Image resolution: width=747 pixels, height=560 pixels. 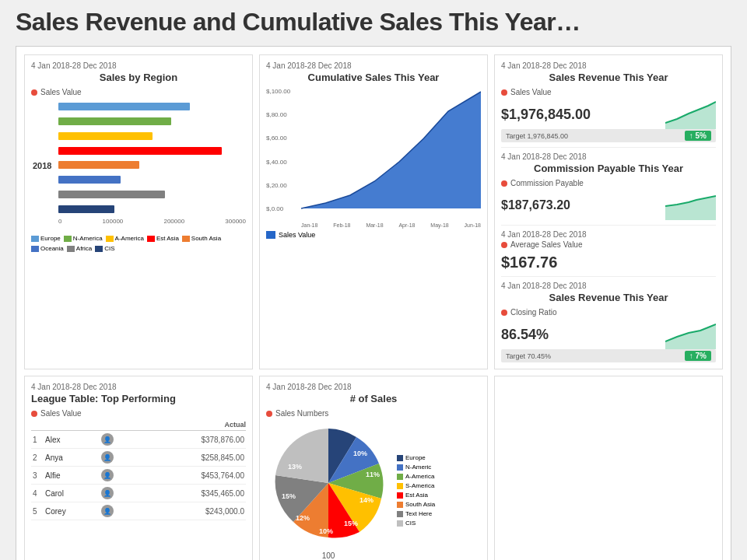 I want to click on red-dot-icon, so click(x=34, y=93).